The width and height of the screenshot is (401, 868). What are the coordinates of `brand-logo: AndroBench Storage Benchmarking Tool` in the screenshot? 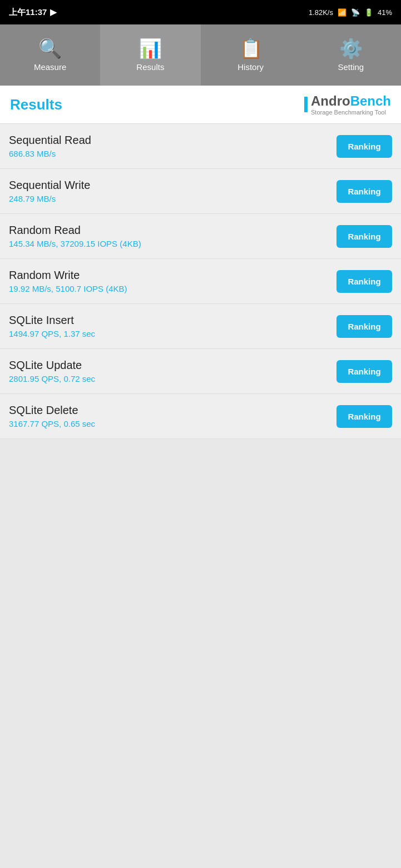 It's located at (348, 104).